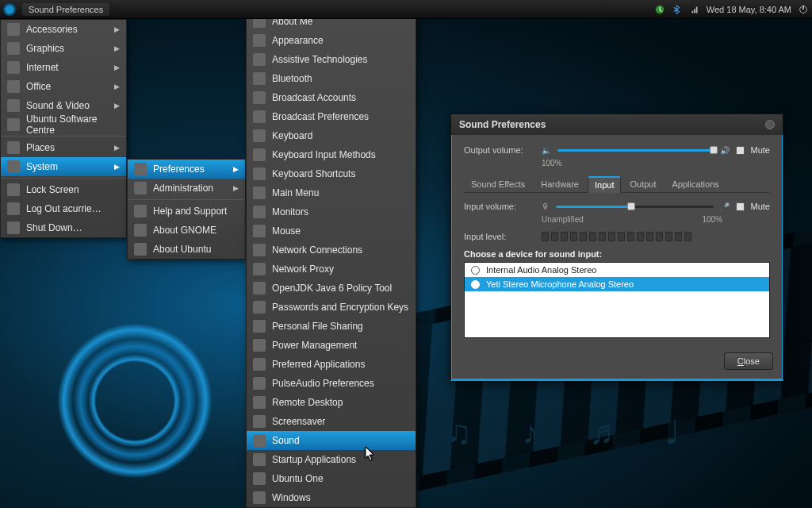  Describe the element at coordinates (617, 125) in the screenshot. I see `dialog-titlebar: Sound Preferences` at that location.